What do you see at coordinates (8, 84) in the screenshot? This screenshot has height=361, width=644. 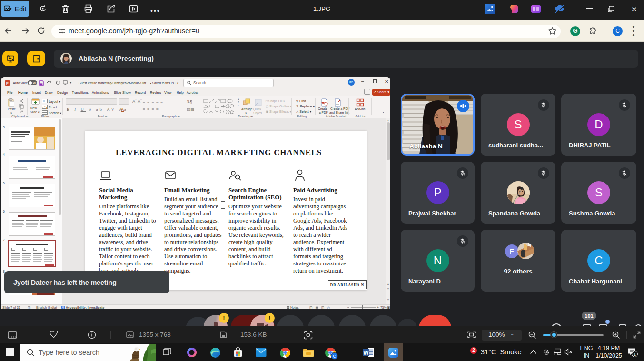 I see `svg-text: P` at bounding box center [8, 84].